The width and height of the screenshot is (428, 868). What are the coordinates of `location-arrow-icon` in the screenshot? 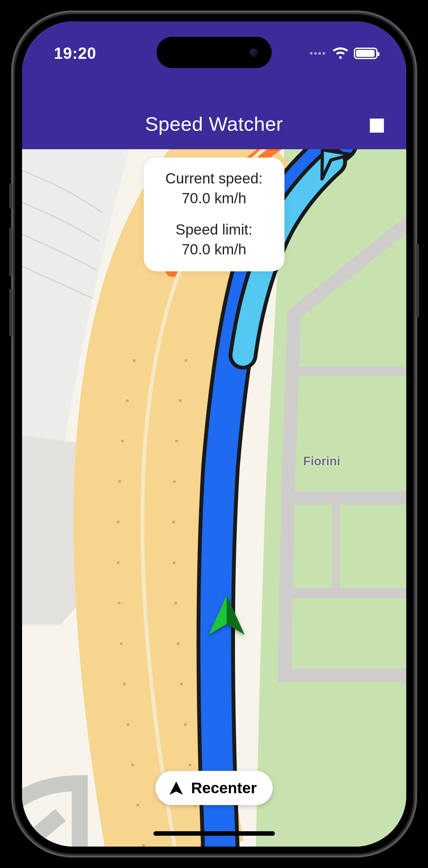 It's located at (226, 616).